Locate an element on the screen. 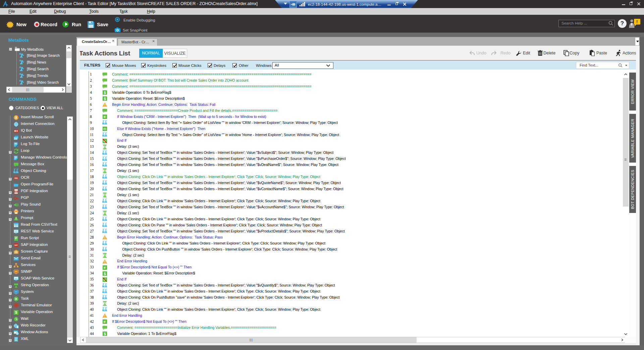  svg-text: PDF is located at coordinates (16, 191).